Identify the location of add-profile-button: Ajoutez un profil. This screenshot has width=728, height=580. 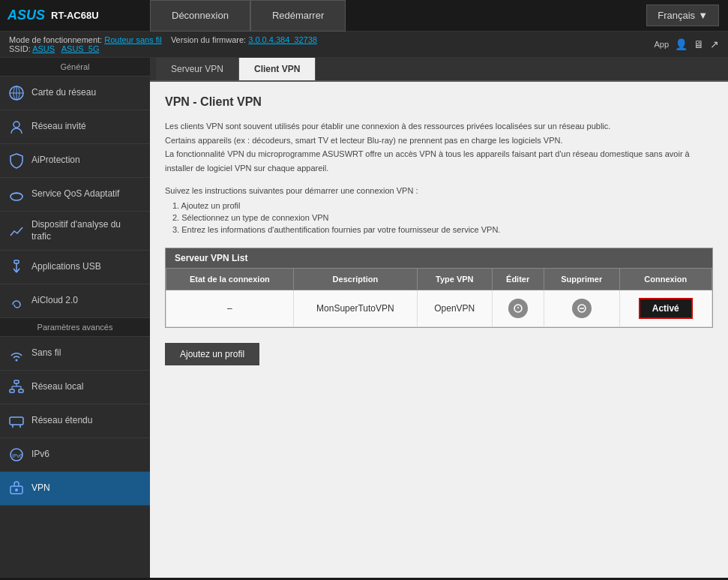
(212, 354).